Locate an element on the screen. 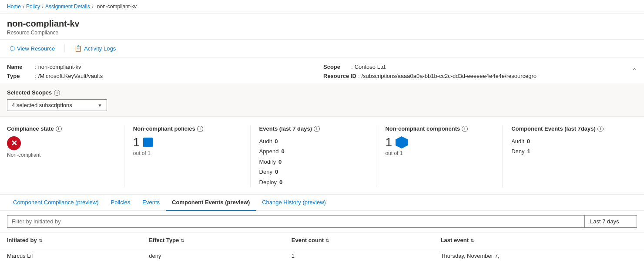  resource-id-label: Resource ID is located at coordinates (340, 76).